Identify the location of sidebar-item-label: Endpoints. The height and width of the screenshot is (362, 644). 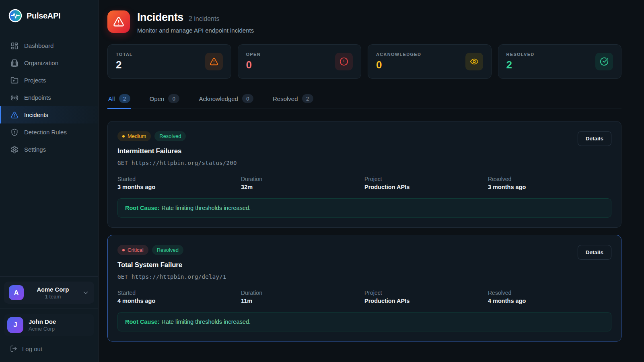
(38, 97).